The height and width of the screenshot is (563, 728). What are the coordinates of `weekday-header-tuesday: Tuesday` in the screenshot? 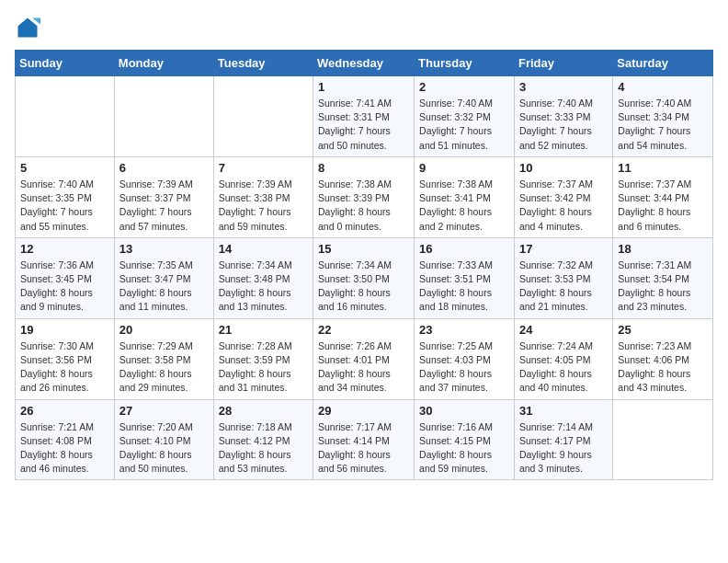 It's located at (263, 63).